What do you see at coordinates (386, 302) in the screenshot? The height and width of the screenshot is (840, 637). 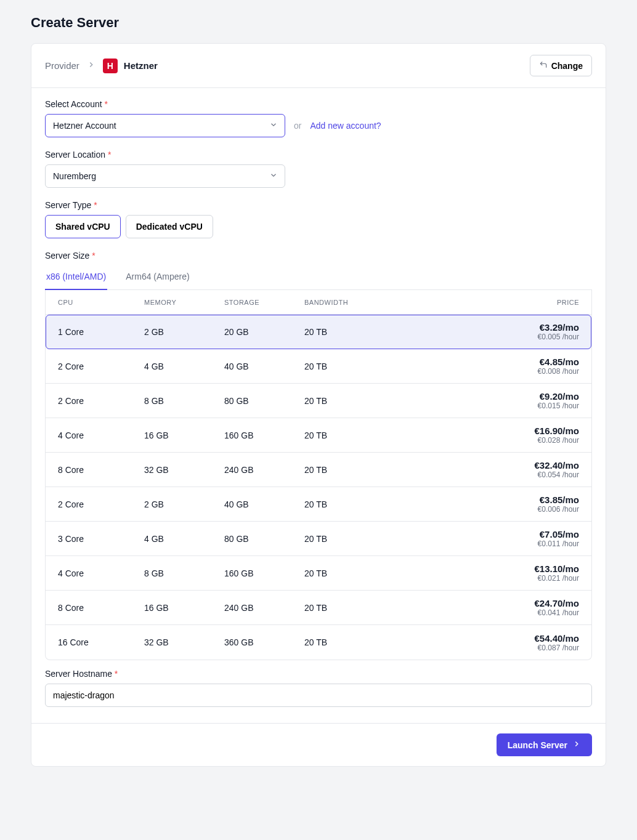 I see `col-bandwidth: BANDWIDTH` at bounding box center [386, 302].